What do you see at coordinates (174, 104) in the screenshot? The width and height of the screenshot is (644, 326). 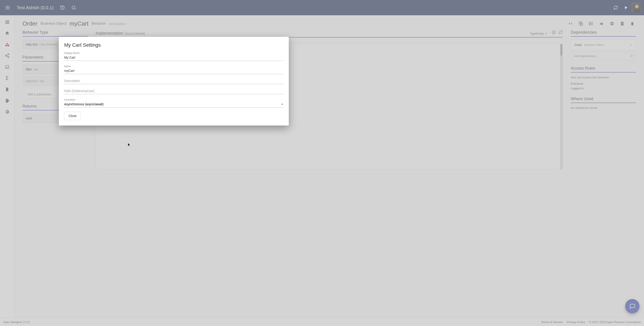 I see `invocation-select: Asynchronous (async/await) ▼` at bounding box center [174, 104].